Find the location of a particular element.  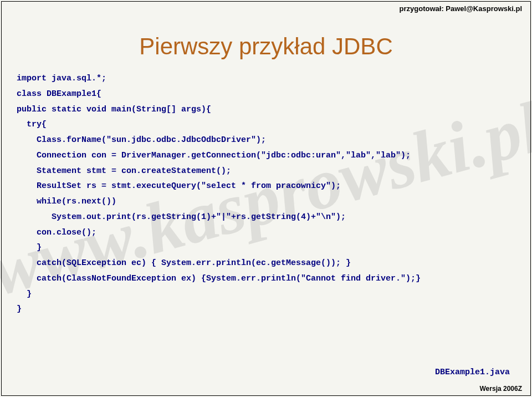

code-line: Class.forName("sun.jdbc.odbc.JdbcOdbcDri… is located at coordinates (274, 140).